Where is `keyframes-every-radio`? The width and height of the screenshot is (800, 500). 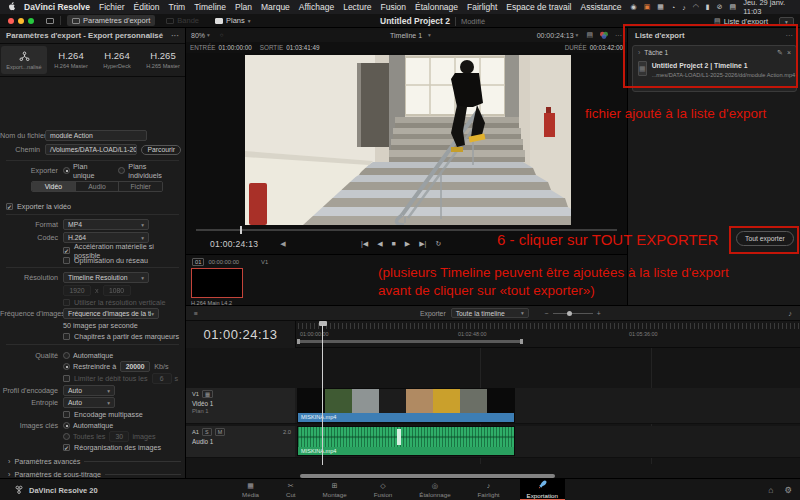
keyframes-every-radio is located at coordinates (66, 436).